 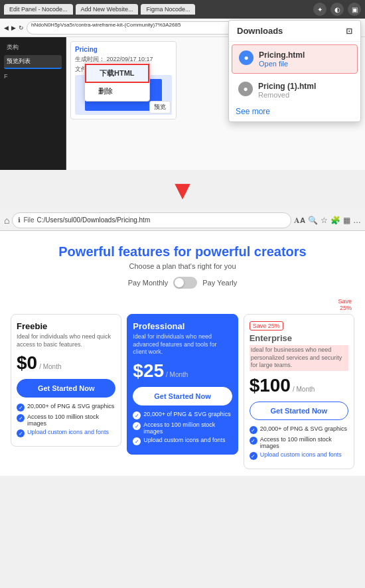 I want to click on see-more-link: See more, so click(x=295, y=113).